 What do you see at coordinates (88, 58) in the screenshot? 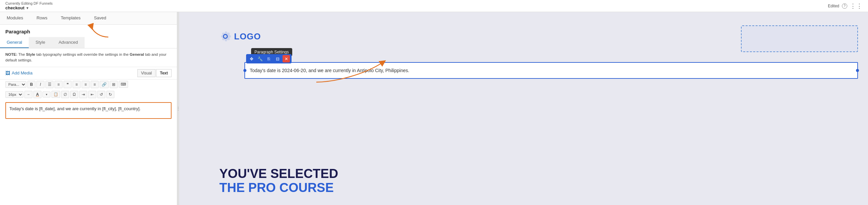
I see `note-bar: NOTE: The Style tab typography settings …` at bounding box center [88, 58].